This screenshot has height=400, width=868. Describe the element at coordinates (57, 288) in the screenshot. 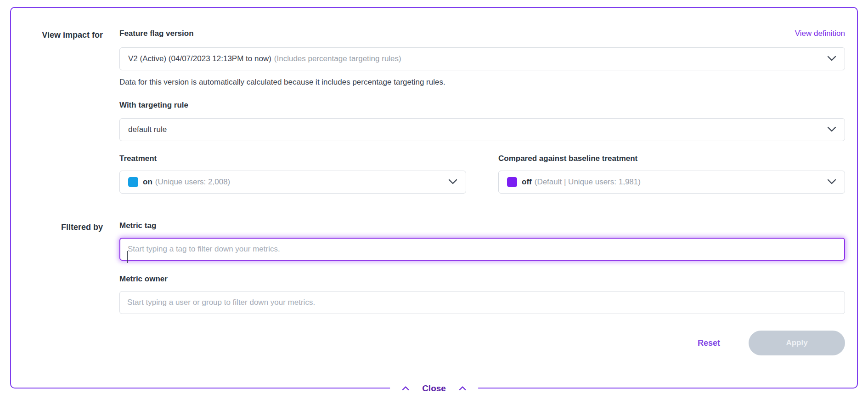

I see `filtered-by-row-label: Filtered by` at that location.